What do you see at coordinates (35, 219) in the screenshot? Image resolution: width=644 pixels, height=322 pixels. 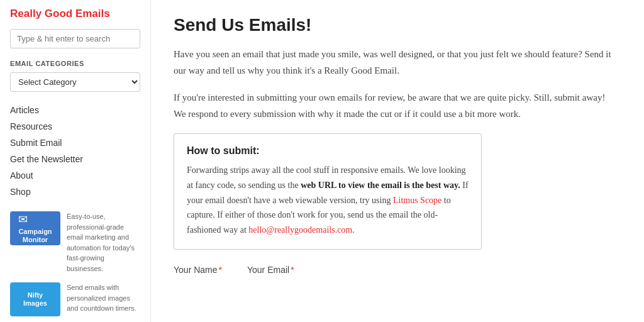 I see `envelope-icon: ✉` at bounding box center [35, 219].